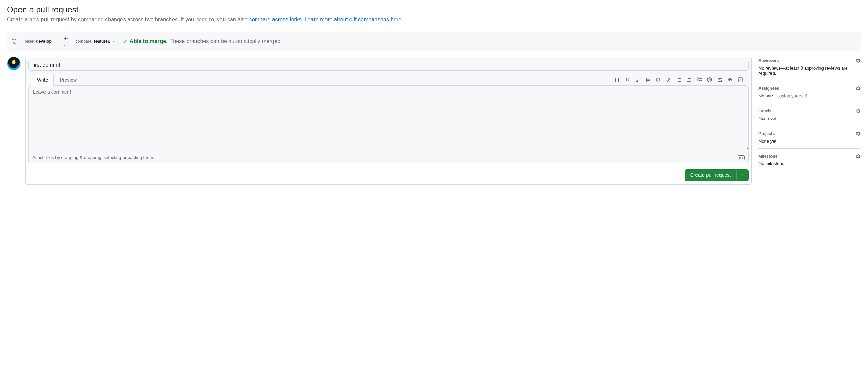 This screenshot has height=390, width=868. What do you see at coordinates (810, 114) in the screenshot?
I see `sidebar: Reviewers No reviews—at least 0 approvin…` at bounding box center [810, 114].